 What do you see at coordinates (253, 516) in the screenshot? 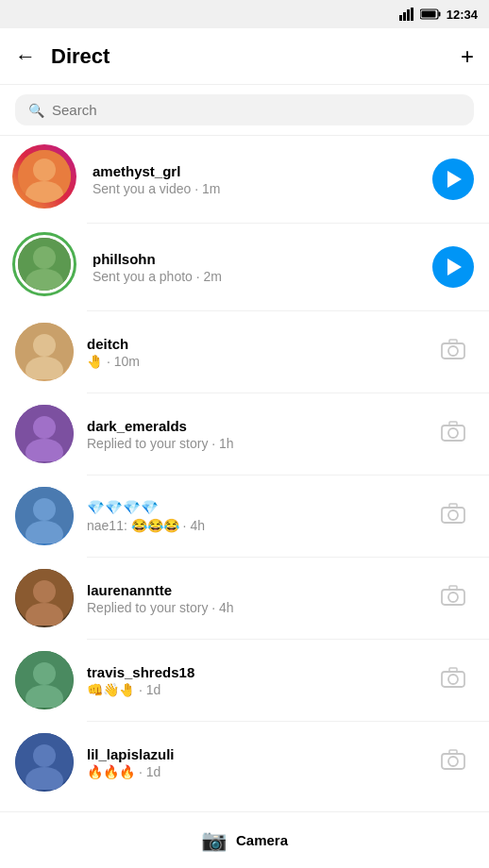
I see `message-content: 💎💎💎💎nae11: 😂😂😂 · 4h` at bounding box center [253, 516].